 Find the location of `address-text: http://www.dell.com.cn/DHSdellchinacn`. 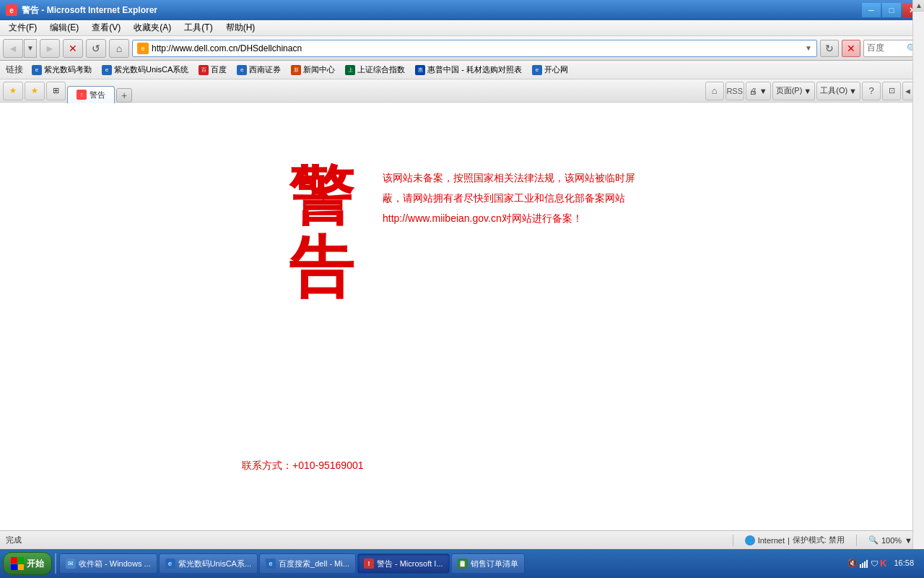

address-text: http://www.dell.com.cn/DHSdellchinacn is located at coordinates (478, 48).